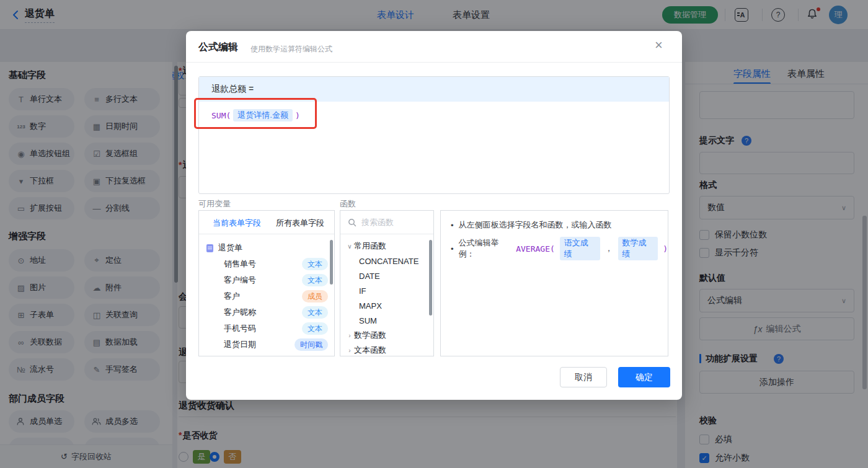 The height and width of the screenshot is (468, 868). Describe the element at coordinates (255, 115) in the screenshot. I see `formula-expression: SUM( 退货详情.金额 )` at that location.